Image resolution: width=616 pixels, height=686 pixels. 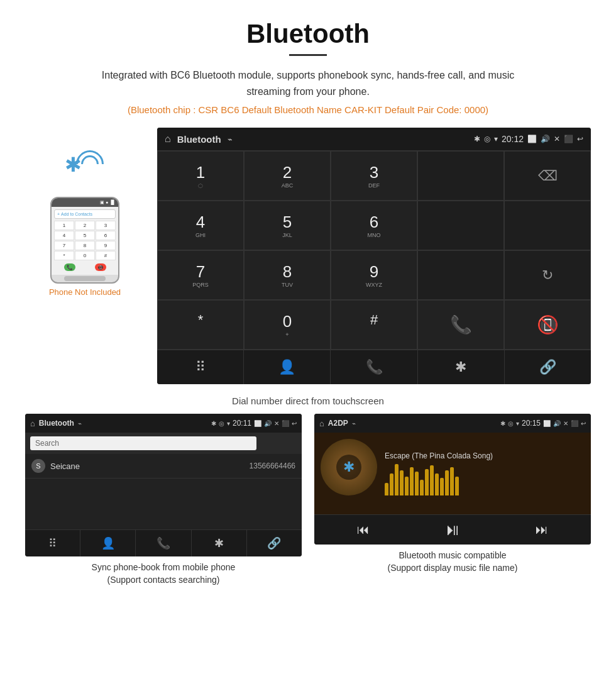 What do you see at coordinates (548, 367) in the screenshot?
I see `car-nav-link: 🔗` at bounding box center [548, 367].